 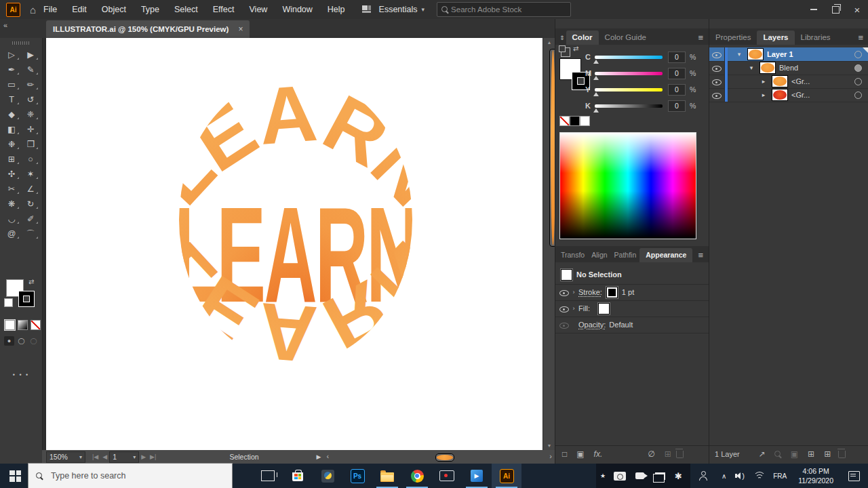 I want to click on clear-appearance-icon: ∅, so click(x=651, y=454).